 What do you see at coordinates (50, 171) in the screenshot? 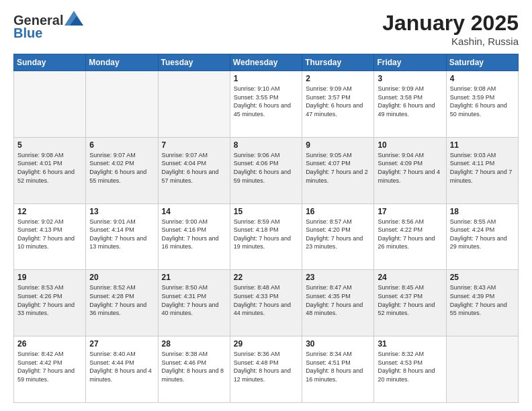
I see `table-row: 5Sunrise: 9:08 AM Sunset: 4:01 PM Daylig…` at bounding box center [50, 171].